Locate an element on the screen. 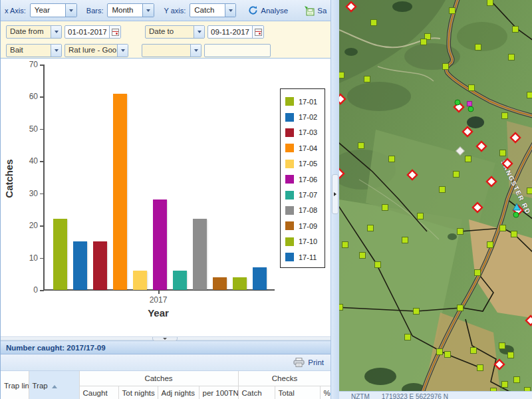 The width and height of the screenshot is (532, 399). column-group-checks: Checks is located at coordinates (285, 378).